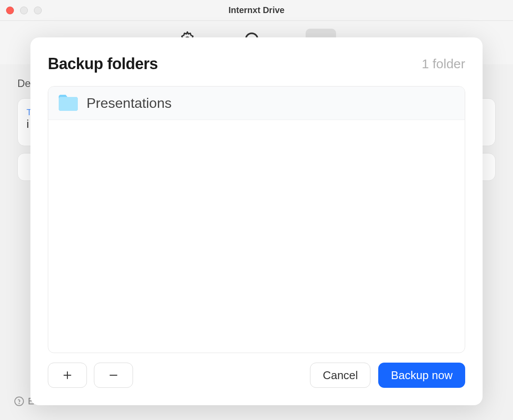 Image resolution: width=513 pixels, height=420 pixels. I want to click on minus-icon, so click(113, 375).